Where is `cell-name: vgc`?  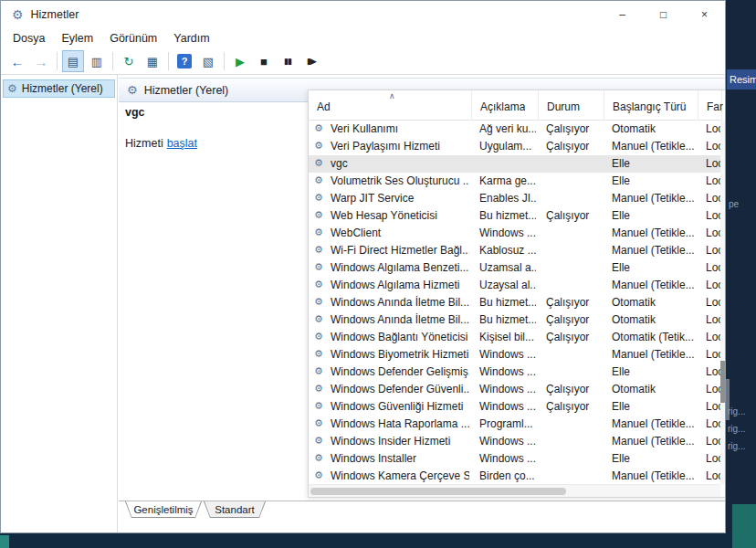 cell-name: vgc is located at coordinates (400, 163).